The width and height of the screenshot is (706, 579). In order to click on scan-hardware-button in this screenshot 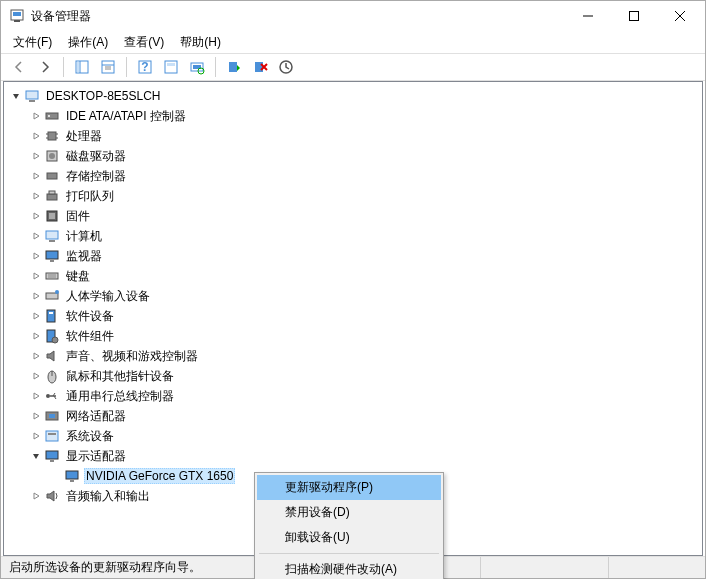, I will do `click(197, 67)`.